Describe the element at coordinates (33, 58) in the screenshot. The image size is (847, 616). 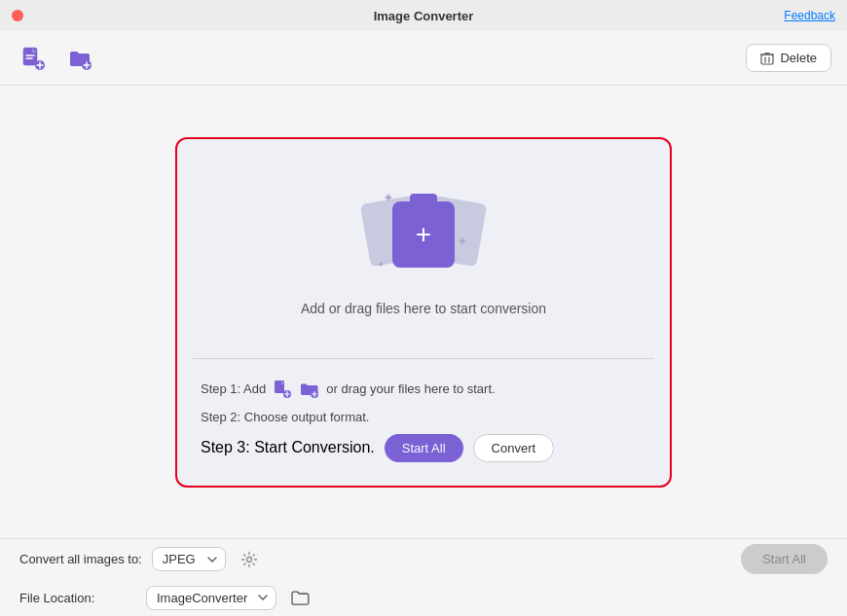
I see `add-file-button` at that location.